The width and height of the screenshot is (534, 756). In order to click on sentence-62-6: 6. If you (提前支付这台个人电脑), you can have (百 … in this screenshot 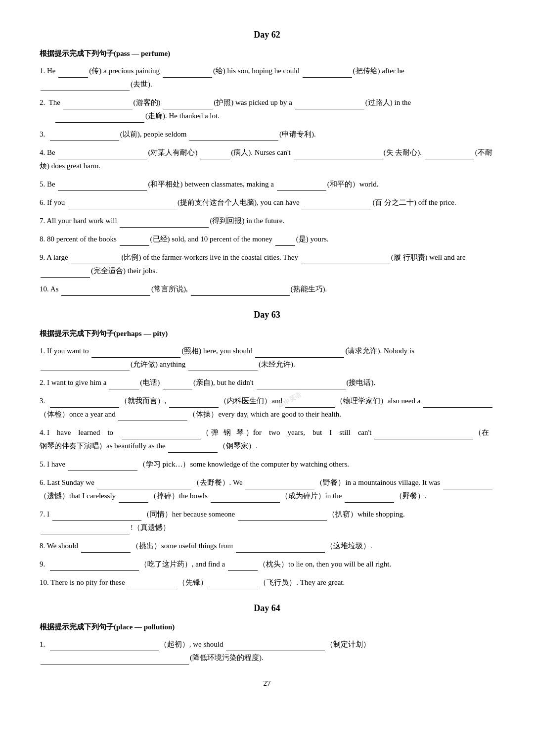, I will do `click(267, 203)`.